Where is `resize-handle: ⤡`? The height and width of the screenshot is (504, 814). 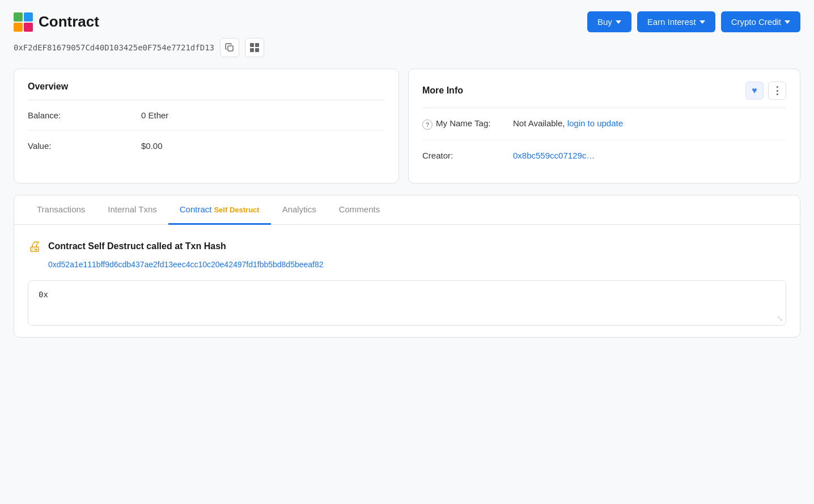
resize-handle: ⤡ is located at coordinates (780, 318).